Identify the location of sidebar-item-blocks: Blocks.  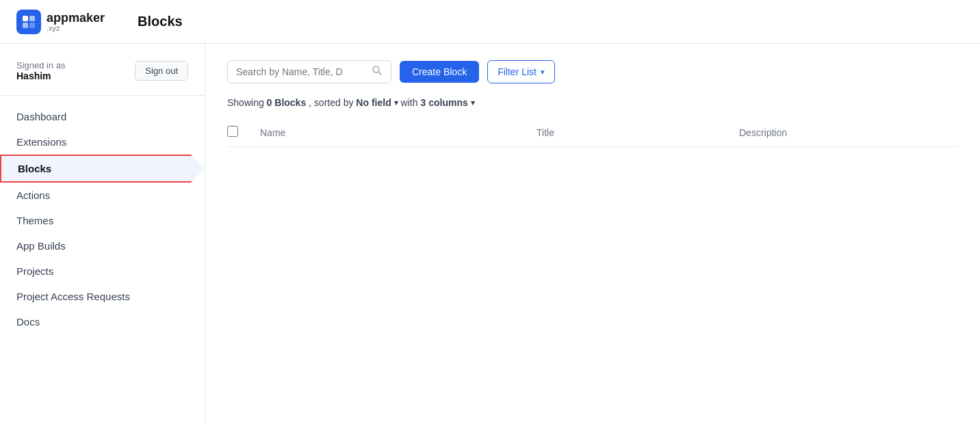
(103, 168).